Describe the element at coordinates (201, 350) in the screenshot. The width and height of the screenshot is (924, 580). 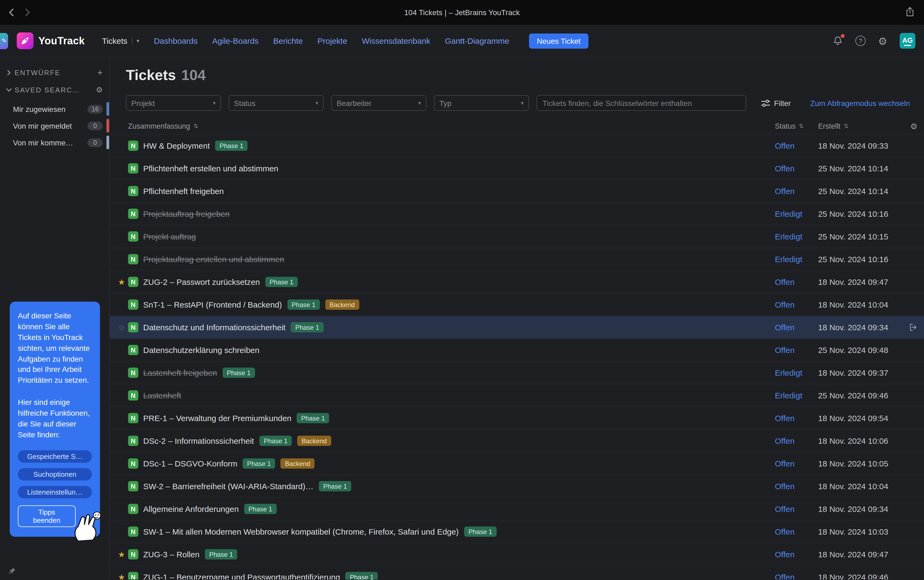
I see `ticket-title: Datenschutzerklärung schreiben` at that location.